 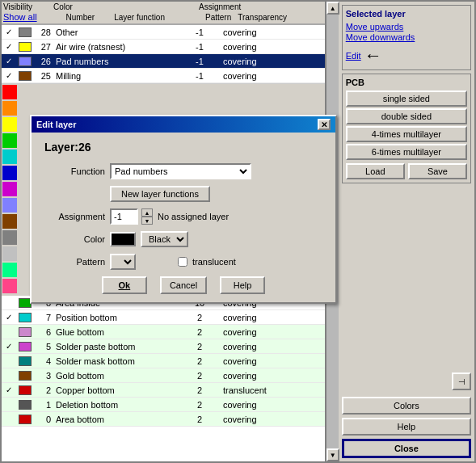 I want to click on layer-row: 4 Solder mask bottom 2 covering, so click(x=163, y=361).